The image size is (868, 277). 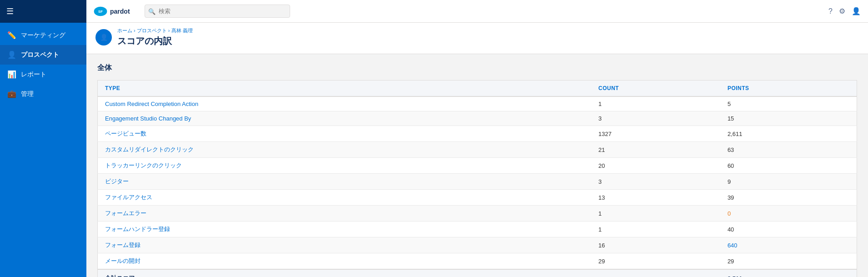 I want to click on header-text: ホーム › プロスペクト › 髙林 義理 スコアの内訳, so click(x=155, y=37).